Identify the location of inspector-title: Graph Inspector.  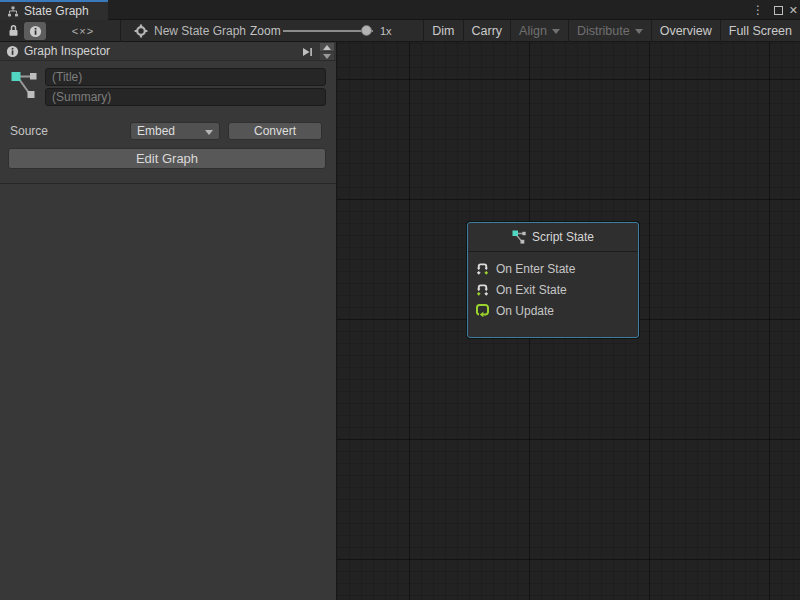
(67, 52).